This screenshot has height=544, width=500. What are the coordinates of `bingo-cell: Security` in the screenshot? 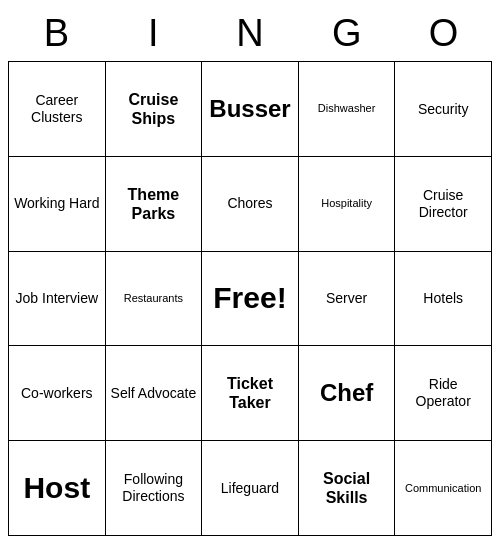 It's located at (444, 110).